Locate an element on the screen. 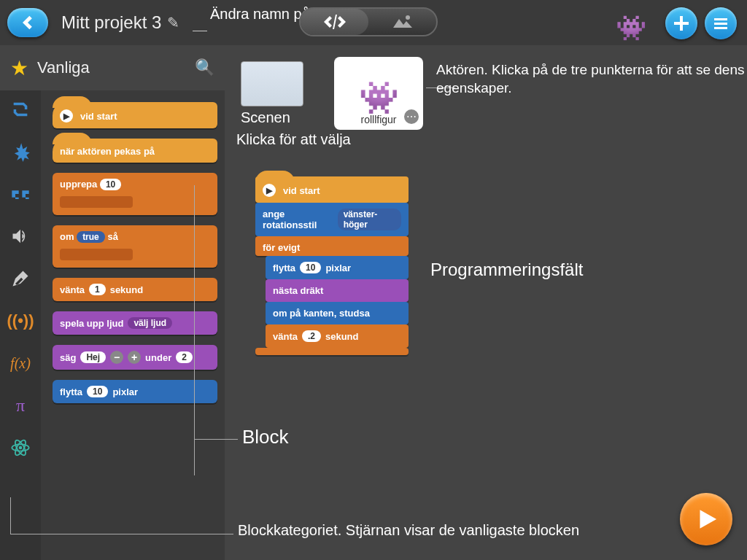 This screenshot has height=560, width=747. star-icon: ★ is located at coordinates (19, 69).